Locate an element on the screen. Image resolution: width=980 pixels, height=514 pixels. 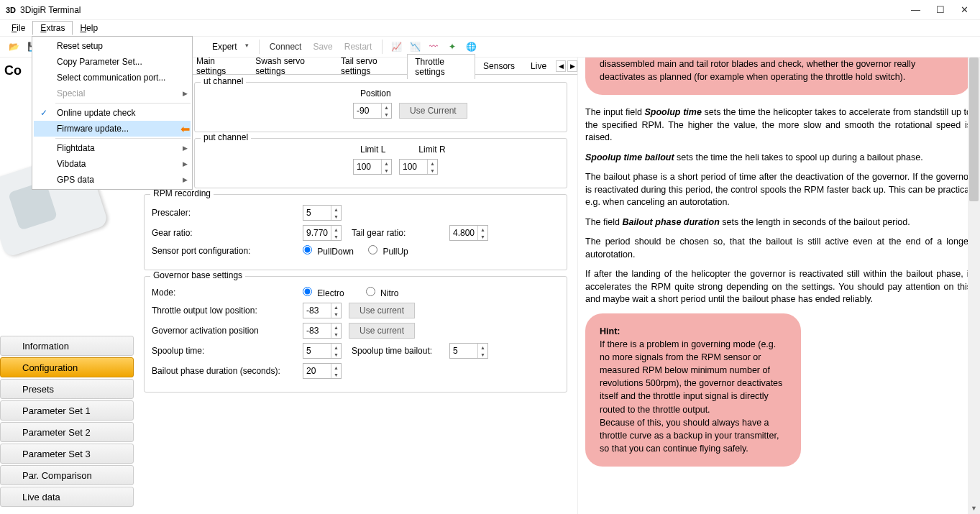
hint-box: Hint: If there is a problem in governing… is located at coordinates (693, 390).